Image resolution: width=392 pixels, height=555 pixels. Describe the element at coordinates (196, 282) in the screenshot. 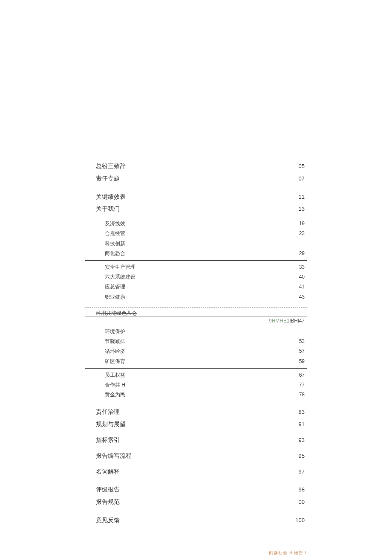

I see `toc-section: 安全生产管理33六大系统建设40应总管理41职业健康43` at that location.